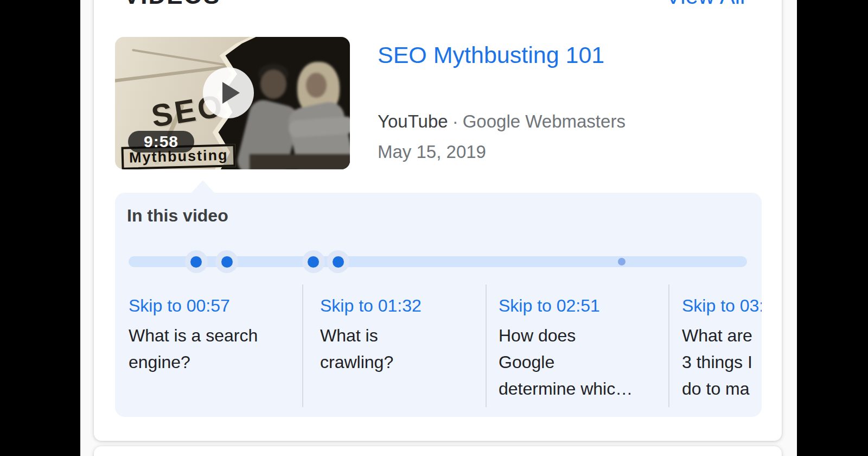 The image size is (868, 456). I want to click on video-date: May 15, 2019, so click(432, 152).